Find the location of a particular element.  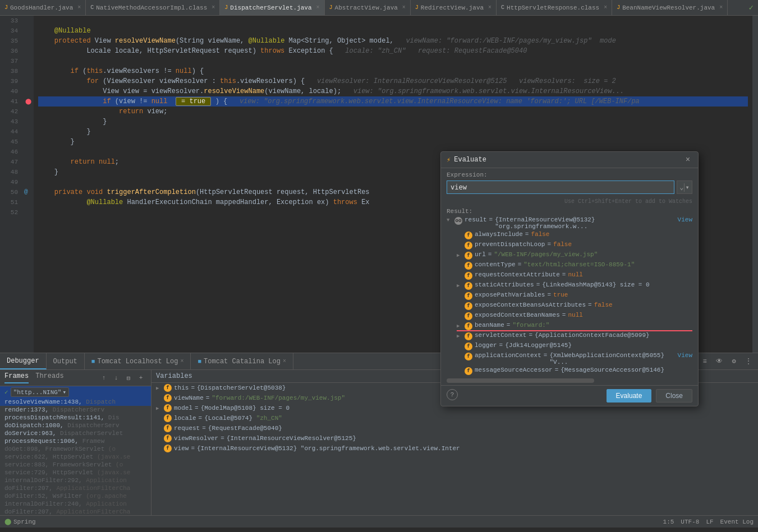

more-btn: ⋮ is located at coordinates (748, 362).